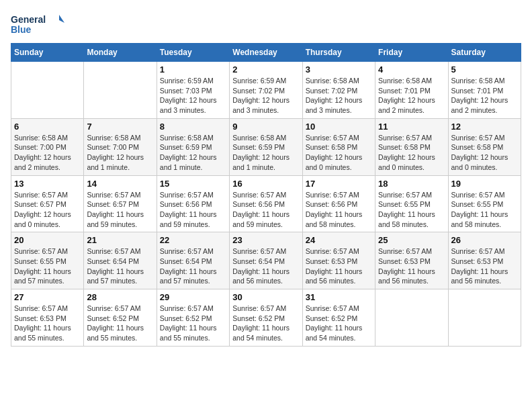 The width and height of the screenshot is (532, 411). Describe the element at coordinates (47, 297) in the screenshot. I see `day-number: 27` at that location.